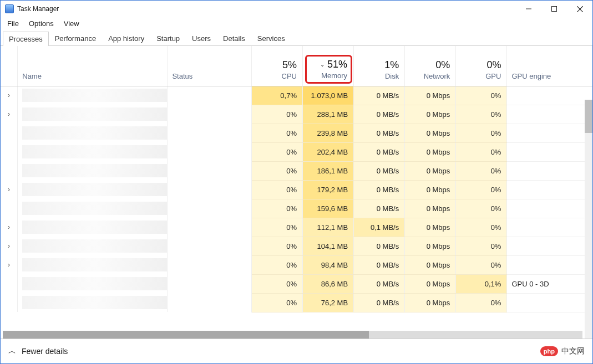 The image size is (593, 364). What do you see at coordinates (9, 66) in the screenshot?
I see `col-expand` at bounding box center [9, 66].